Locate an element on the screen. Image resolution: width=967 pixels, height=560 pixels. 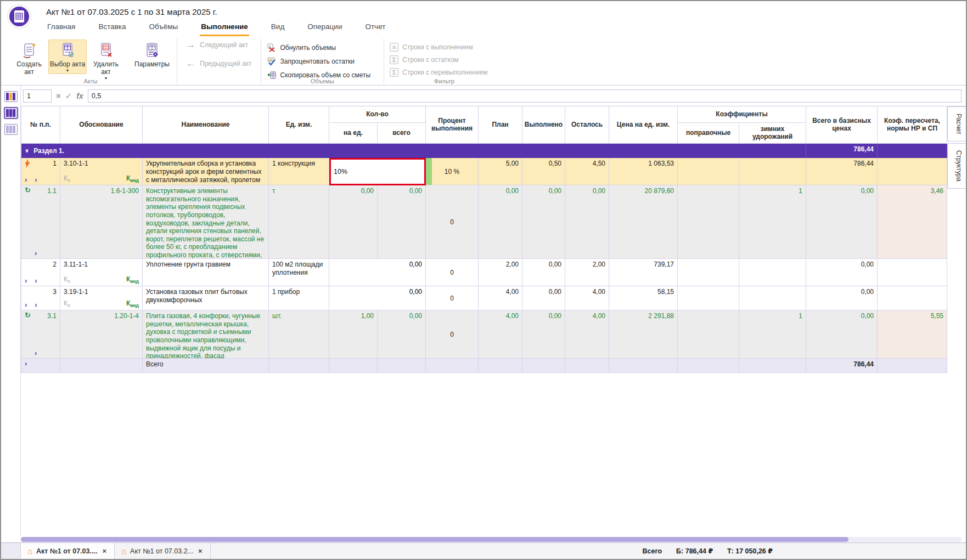
grid-row-2: 2 › › 3.11-1-1 Кп Кинд is located at coordinates (484, 273).